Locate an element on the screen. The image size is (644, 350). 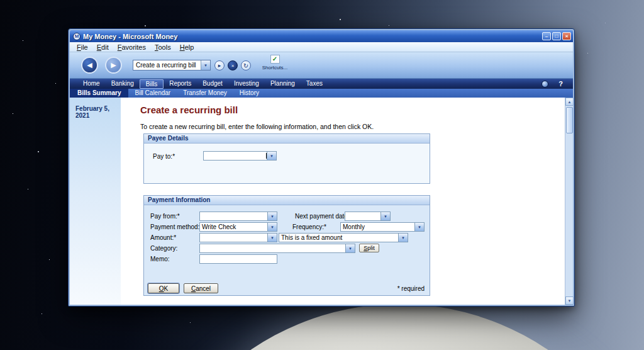
tab-planning: Planning is located at coordinates (283, 84).